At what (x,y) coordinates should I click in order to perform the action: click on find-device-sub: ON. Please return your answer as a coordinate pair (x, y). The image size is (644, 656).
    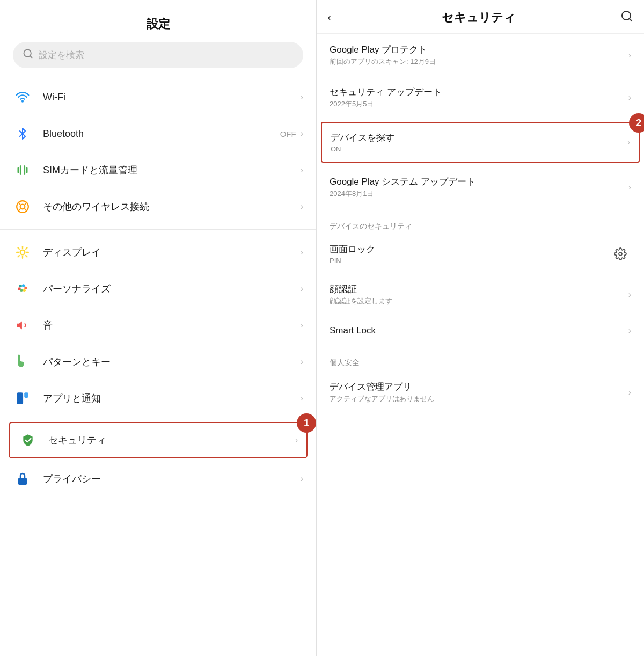
    Looking at the image, I should click on (479, 149).